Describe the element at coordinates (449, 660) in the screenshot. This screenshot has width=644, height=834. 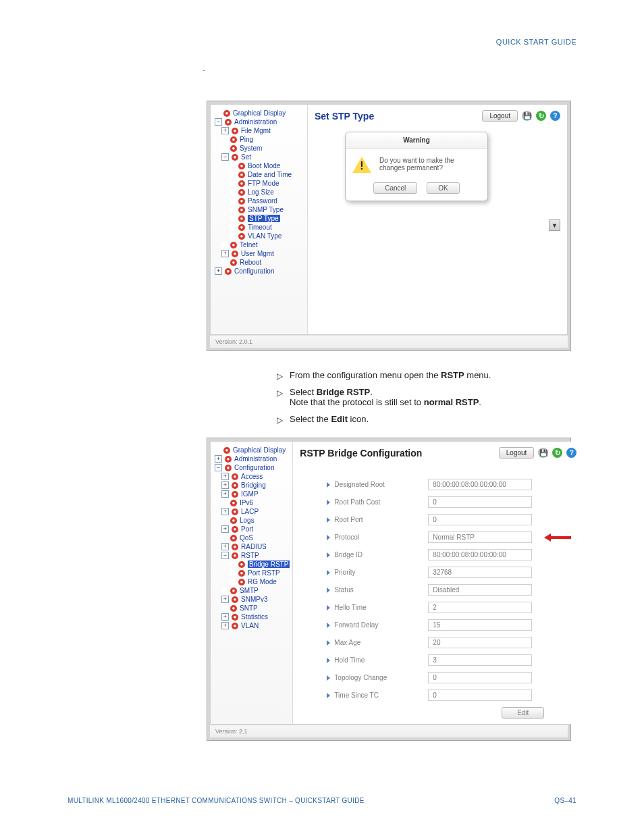
I see `field-hold-time: Hold Time3` at that location.